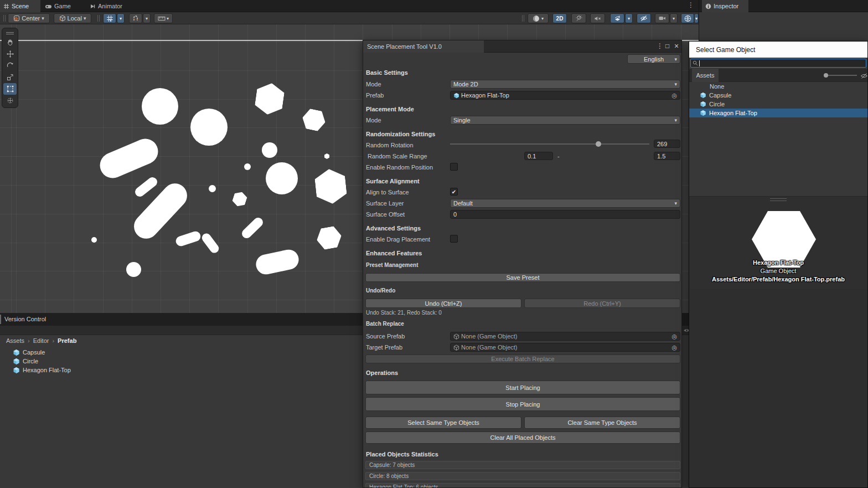 This screenshot has height=488, width=868. Describe the element at coordinates (10, 42) in the screenshot. I see `view-hand-tool` at that location.